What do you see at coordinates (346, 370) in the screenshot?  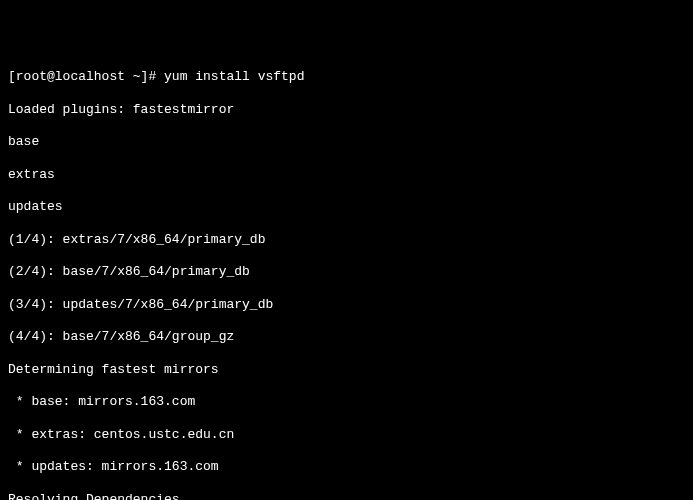 I see `mirrors-header: Determining fastest mirrors` at bounding box center [346, 370].